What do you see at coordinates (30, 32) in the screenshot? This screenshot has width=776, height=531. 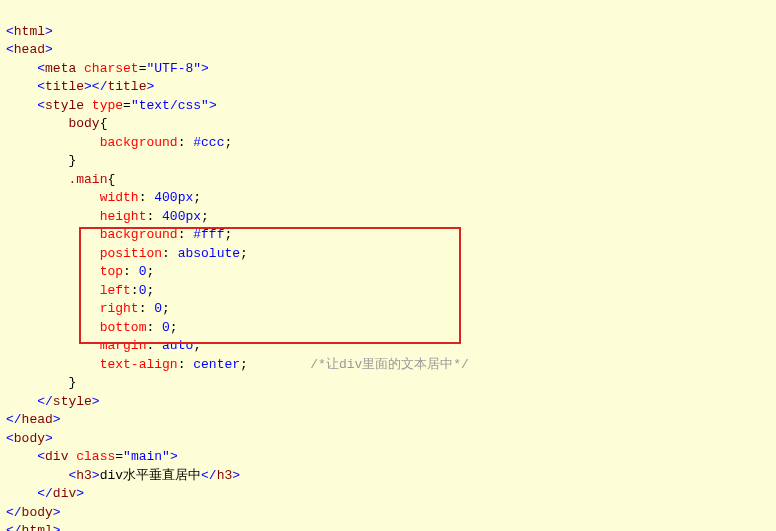 I see `code-line: <html>` at bounding box center [30, 32].